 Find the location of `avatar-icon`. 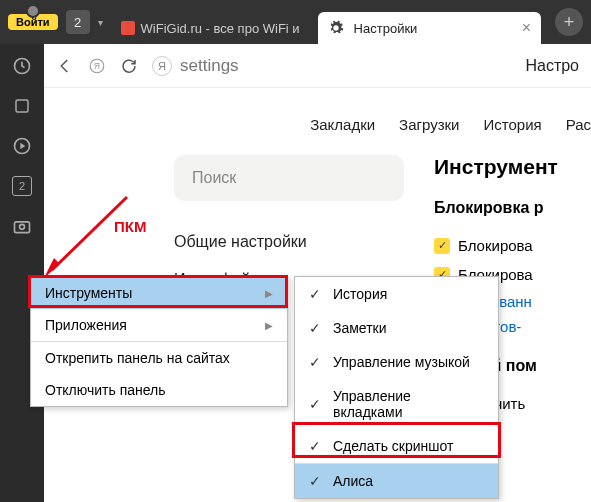

avatar-icon is located at coordinates (33, 11).